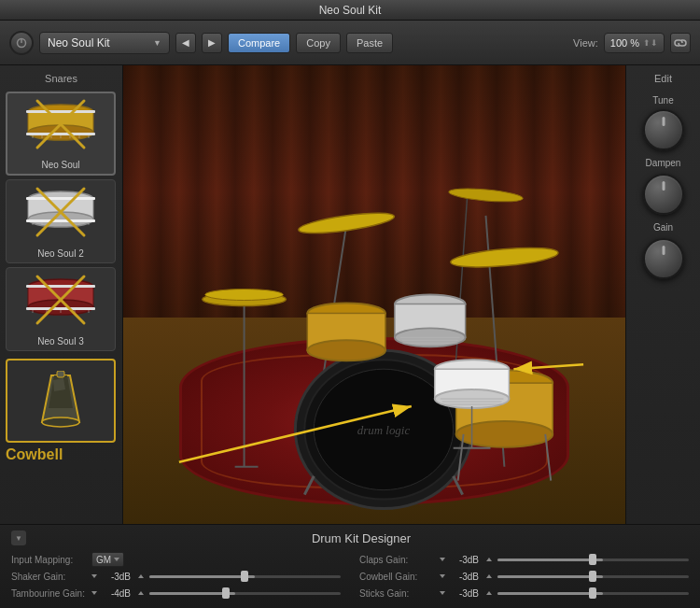  Describe the element at coordinates (350, 10) in the screenshot. I see `title-bar: Neo Soul Kit` at that location.